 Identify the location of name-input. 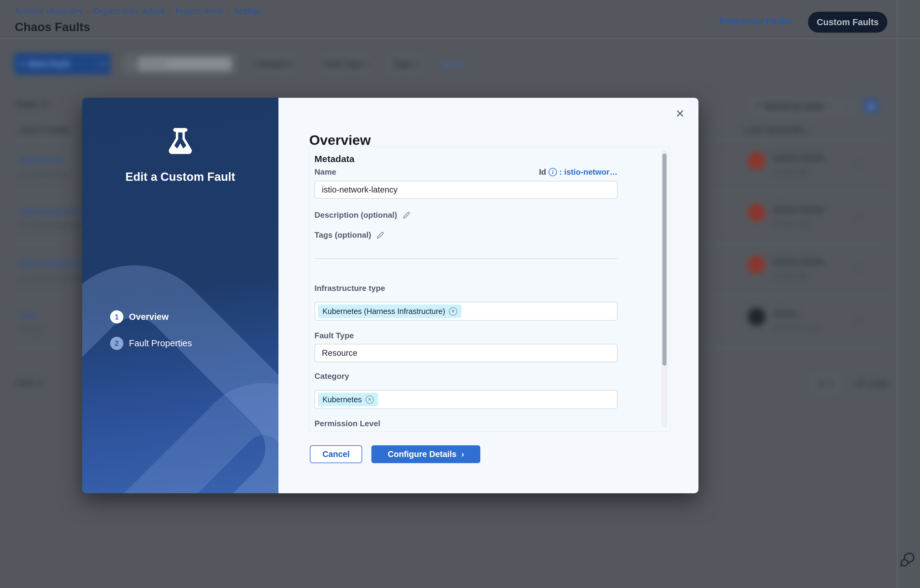
(466, 190).